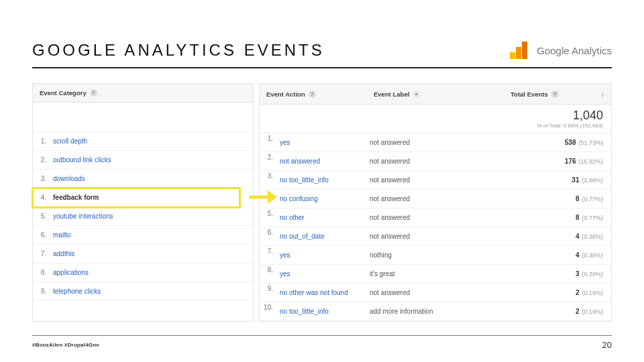 The height and width of the screenshot is (362, 644). Describe the element at coordinates (313, 274) in the screenshot. I see `cell-action: 8.yes` at that location.